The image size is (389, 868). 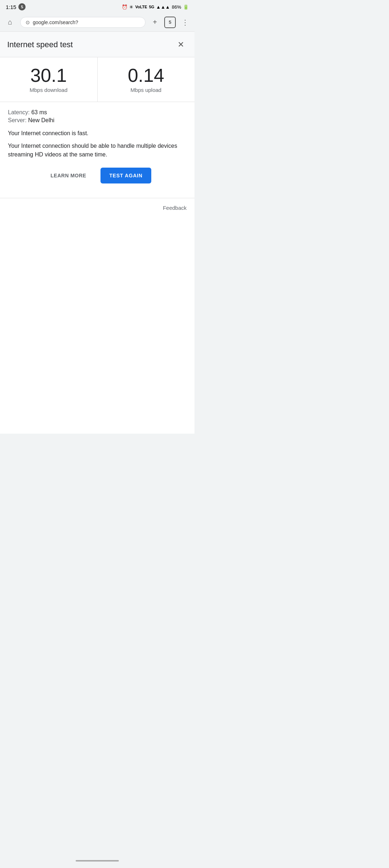 I want to click on connection-detail-text: Your Internet connection should be able …, so click(x=97, y=150).